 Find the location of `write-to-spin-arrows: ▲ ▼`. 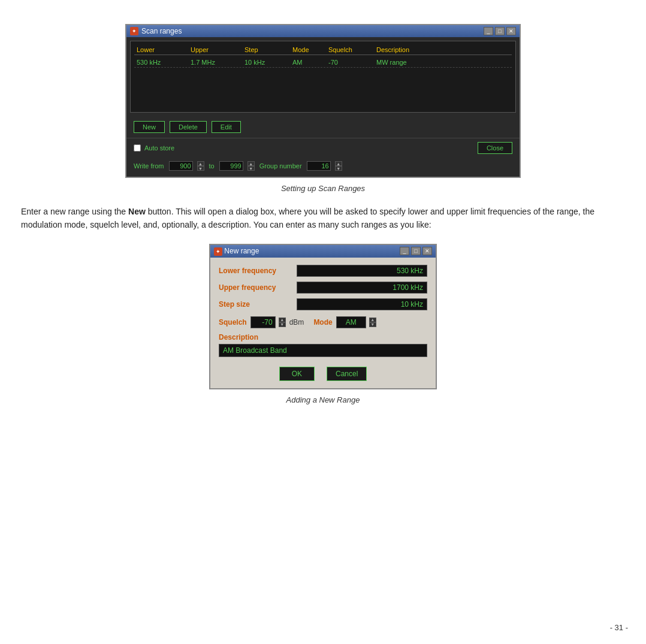

write-to-spin-arrows: ▲ ▼ is located at coordinates (251, 166).